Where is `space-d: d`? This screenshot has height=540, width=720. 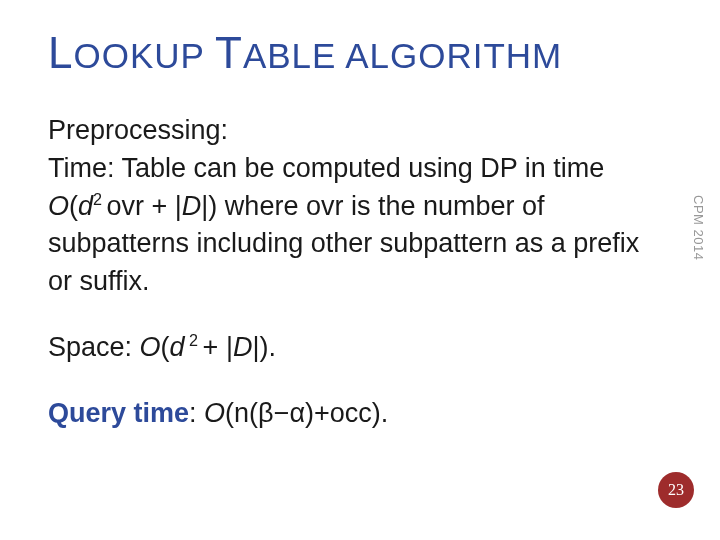
space-d: d is located at coordinates (178, 347).